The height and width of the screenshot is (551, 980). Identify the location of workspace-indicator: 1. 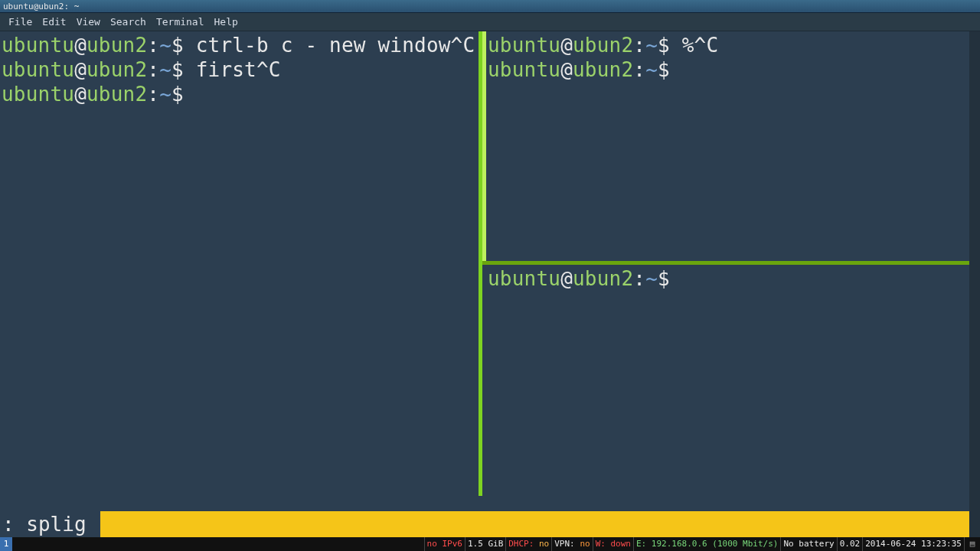
(6, 544).